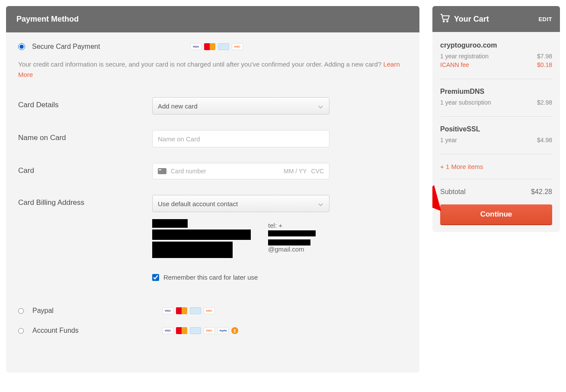 This screenshot has width=566, height=392. What do you see at coordinates (241, 171) in the screenshot?
I see `card-number-input: Card number MM / YY CVC` at bounding box center [241, 171].